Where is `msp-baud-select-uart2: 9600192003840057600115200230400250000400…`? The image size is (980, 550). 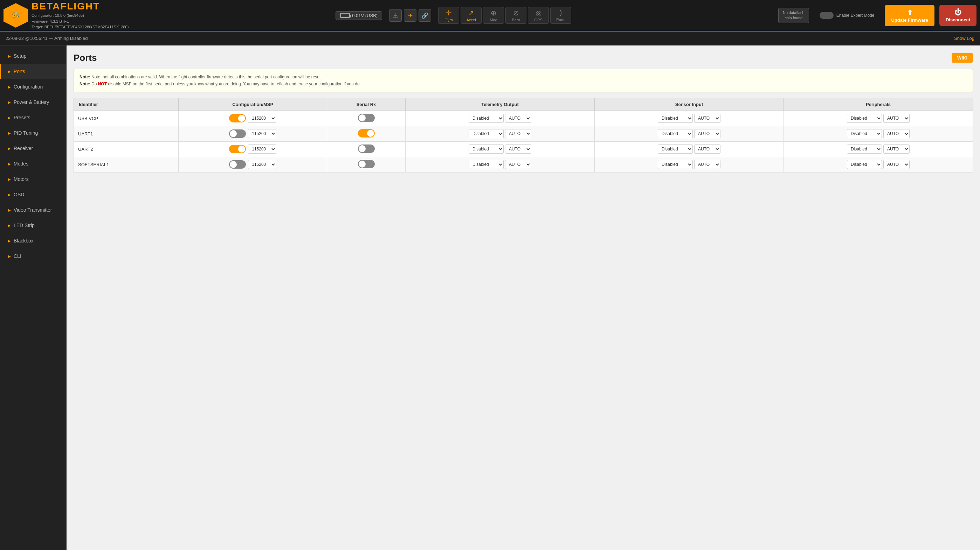
msp-baud-select-uart2: 9600192003840057600115200230400250000400… is located at coordinates (262, 149).